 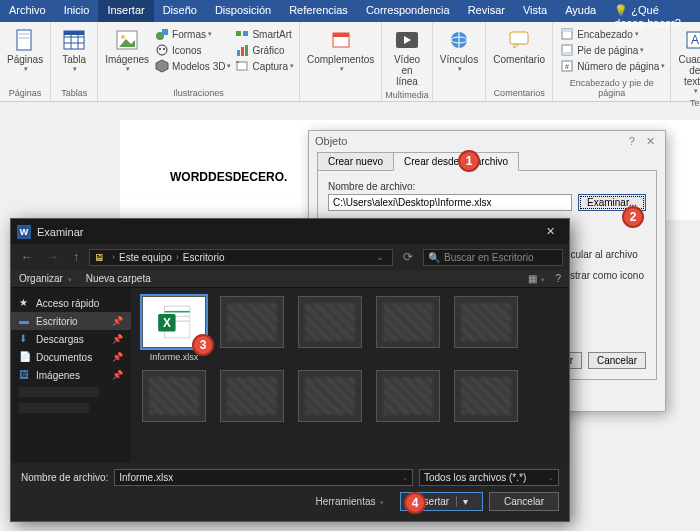 What do you see at coordinates (489, 478) in the screenshot?
I see `fb-filter-select: Todos los archivos (*.*)⌄` at bounding box center [489, 478].